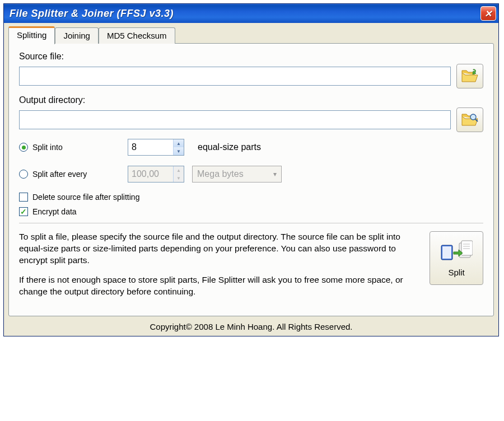 The width and height of the screenshot is (504, 421). I want to click on separator, so click(251, 223).